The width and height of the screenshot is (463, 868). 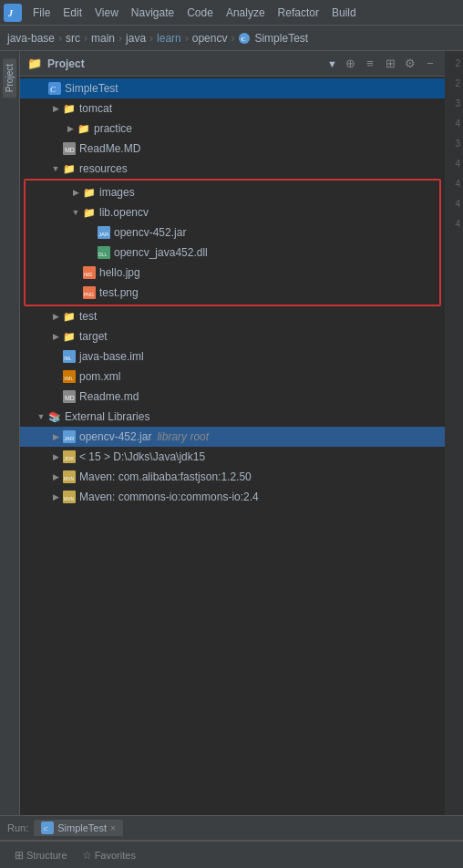 What do you see at coordinates (232, 88) in the screenshot?
I see `tree-item-simpletest: C SimpleTest` at bounding box center [232, 88].